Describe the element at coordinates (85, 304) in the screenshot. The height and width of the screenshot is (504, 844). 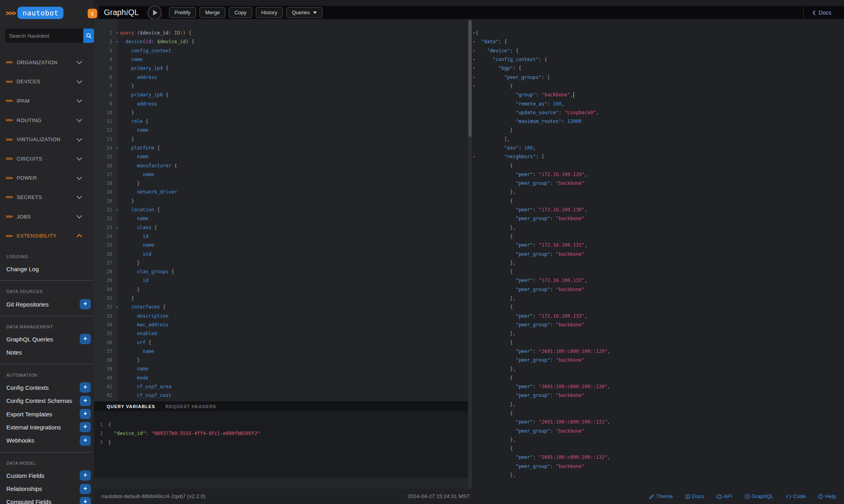
I see `add-git-repositories-button: +` at that location.